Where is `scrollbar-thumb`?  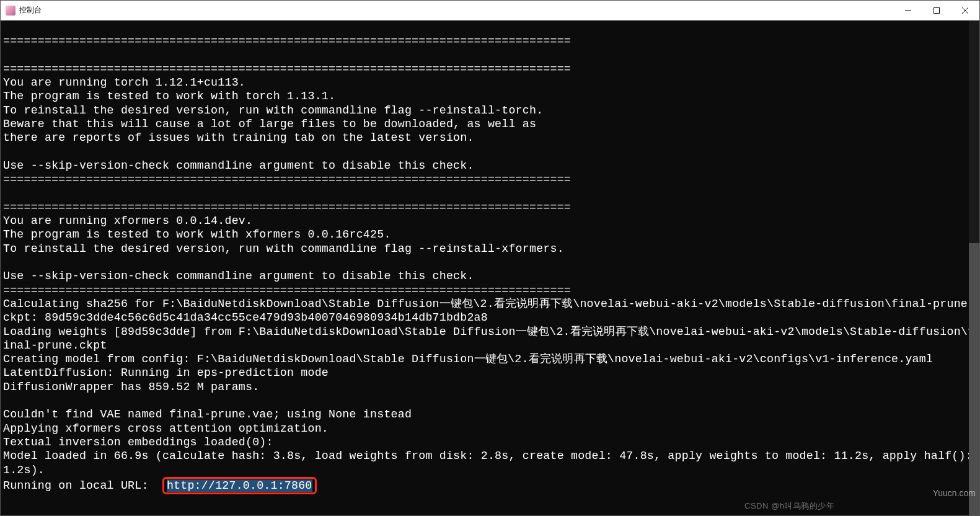
scrollbar-thumb is located at coordinates (974, 380).